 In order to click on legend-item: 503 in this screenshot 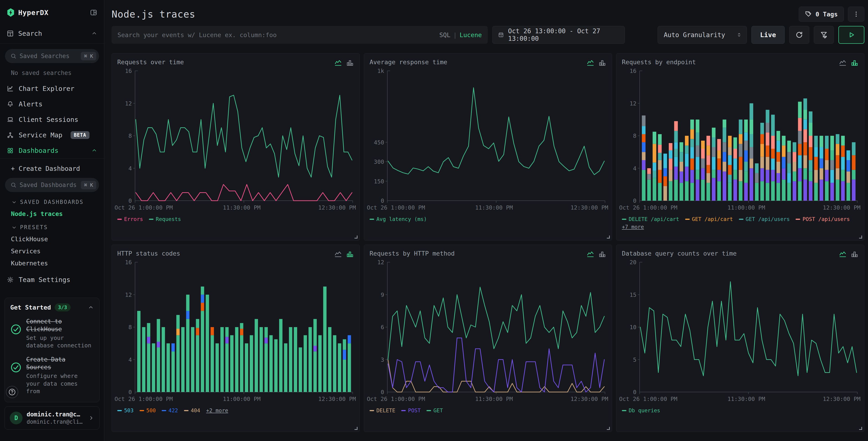, I will do `click(125, 411)`.